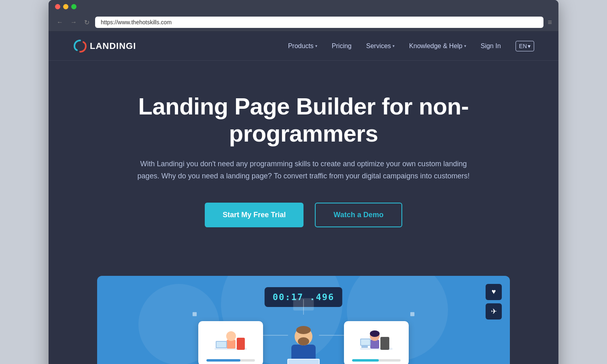 The height and width of the screenshot is (364, 607). I want to click on address-bar, so click(319, 22).